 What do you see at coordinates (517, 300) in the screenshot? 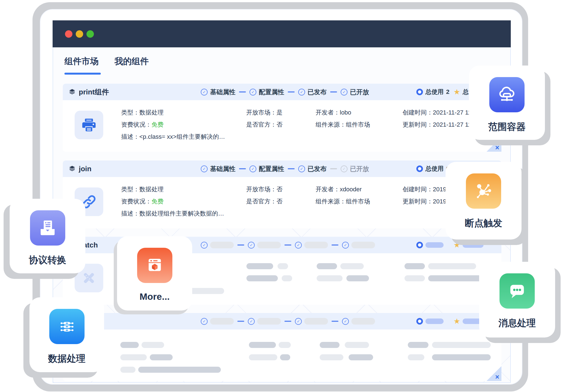
I see `feature-card-message-process: 消息处理` at bounding box center [517, 300].